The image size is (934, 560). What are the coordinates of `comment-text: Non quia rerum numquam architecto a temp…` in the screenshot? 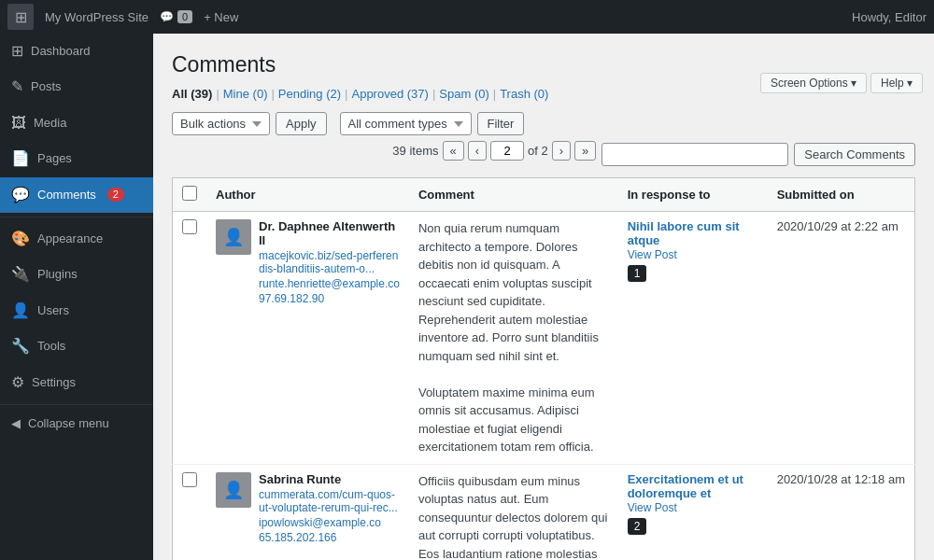 It's located at (514, 338).